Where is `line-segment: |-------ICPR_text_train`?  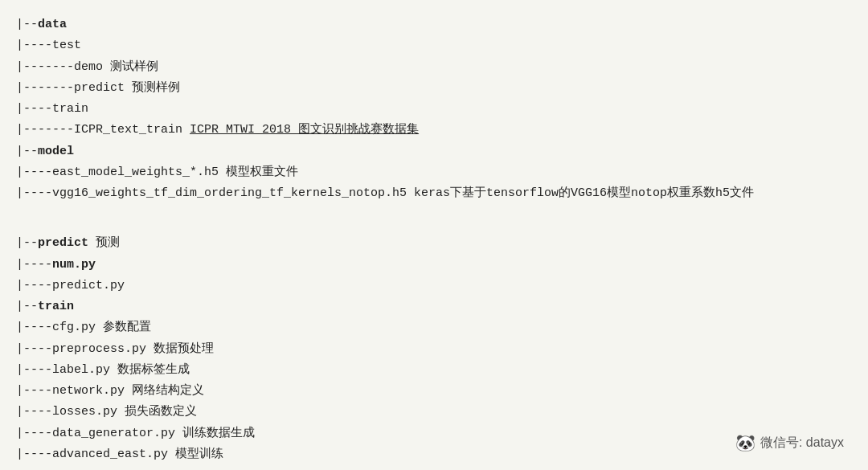 line-segment: |-------ICPR_text_train is located at coordinates (103, 130).